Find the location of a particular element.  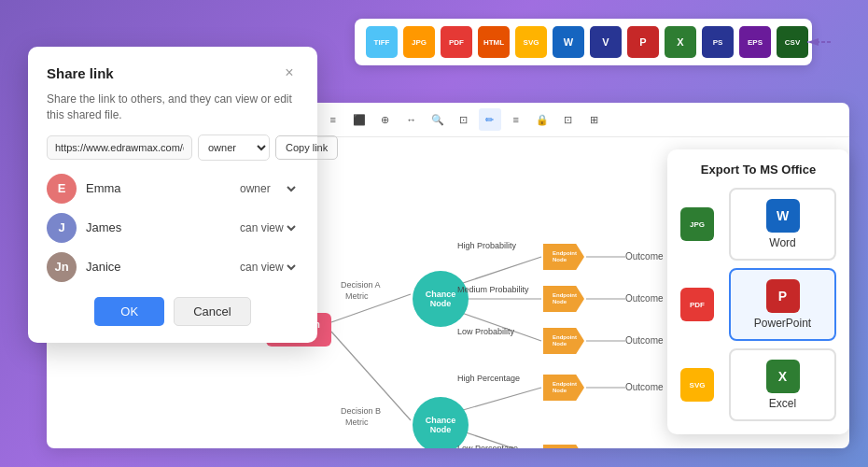

close-button: × is located at coordinates (289, 73).